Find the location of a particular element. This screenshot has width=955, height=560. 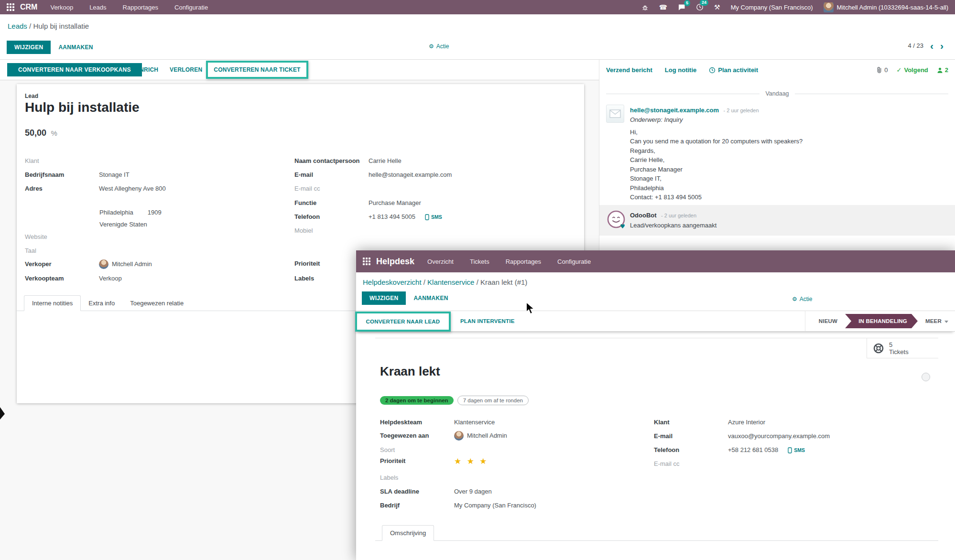

hd-menu-overzicht: Overzicht is located at coordinates (441, 262).